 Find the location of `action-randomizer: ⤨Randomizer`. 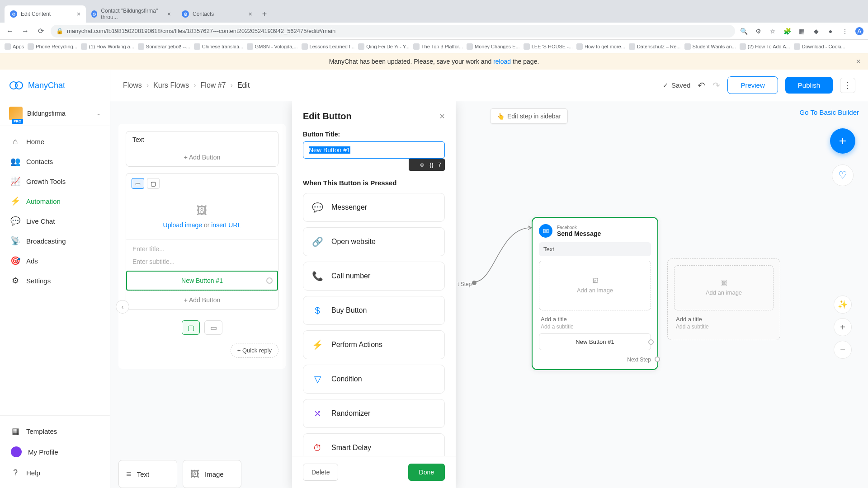

action-randomizer: ⤨Randomizer is located at coordinates (374, 413).